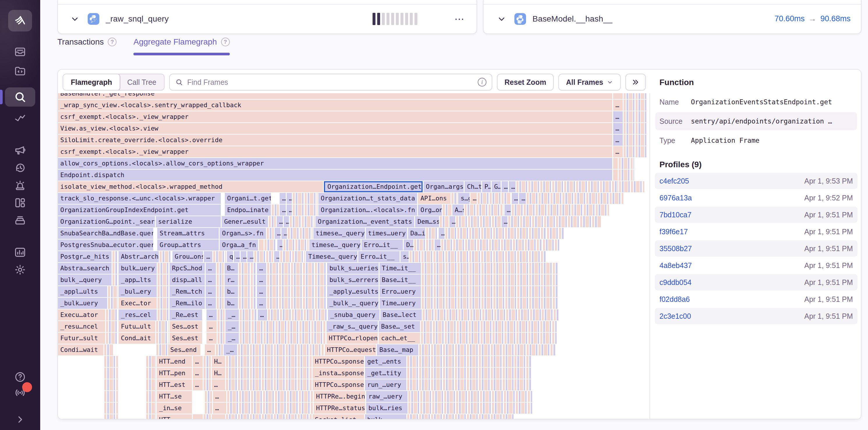 The height and width of the screenshot is (430, 868). Describe the element at coordinates (87, 47) in the screenshot. I see `tab-transactions: Transactions ?` at that location.